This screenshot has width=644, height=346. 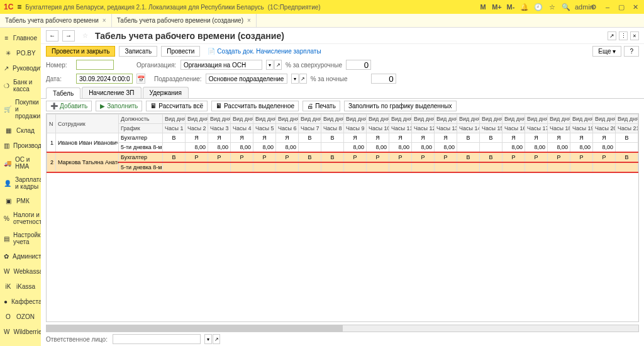 What do you see at coordinates (514, 128) in the screenshot?
I see `col-hours: Часы 16` at bounding box center [514, 128].